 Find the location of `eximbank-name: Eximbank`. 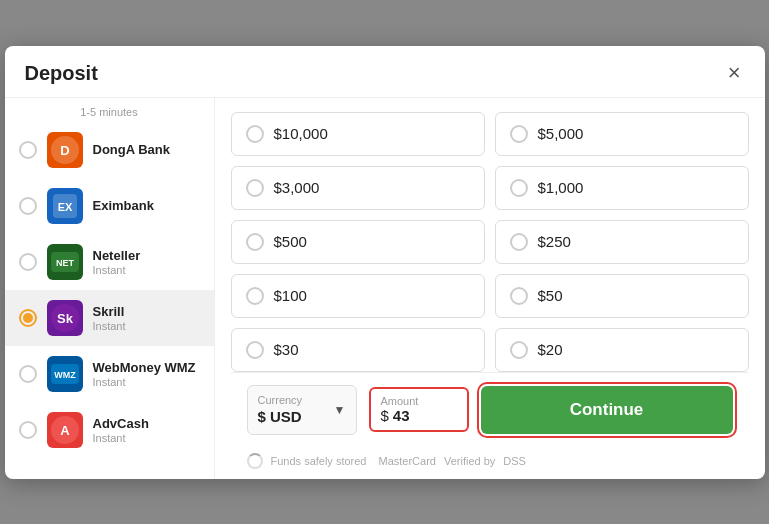

eximbank-name: Eximbank is located at coordinates (124, 206).